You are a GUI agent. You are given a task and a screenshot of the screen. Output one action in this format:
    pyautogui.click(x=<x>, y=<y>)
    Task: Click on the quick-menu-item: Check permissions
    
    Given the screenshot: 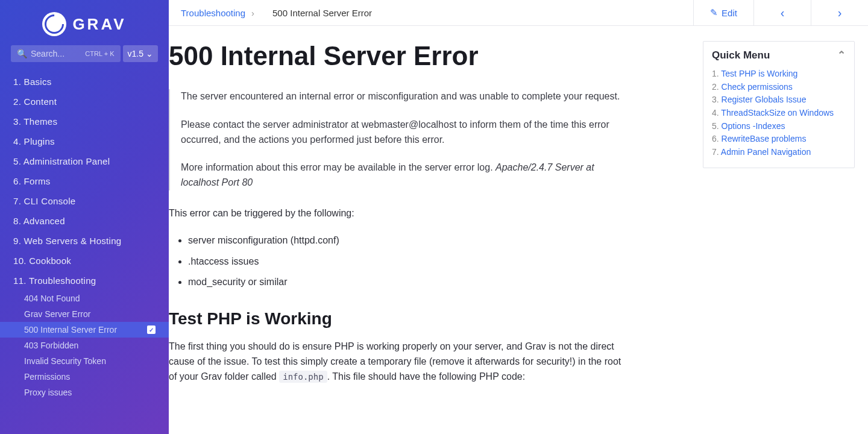 What is the action you would take?
    pyautogui.click(x=779, y=87)
    